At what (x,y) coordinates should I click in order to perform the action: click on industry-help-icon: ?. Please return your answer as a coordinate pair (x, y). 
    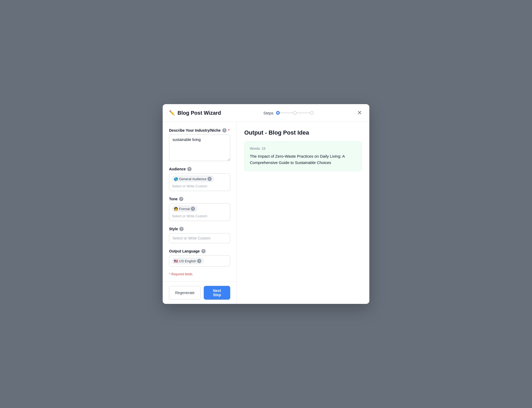
    Looking at the image, I should click on (224, 130).